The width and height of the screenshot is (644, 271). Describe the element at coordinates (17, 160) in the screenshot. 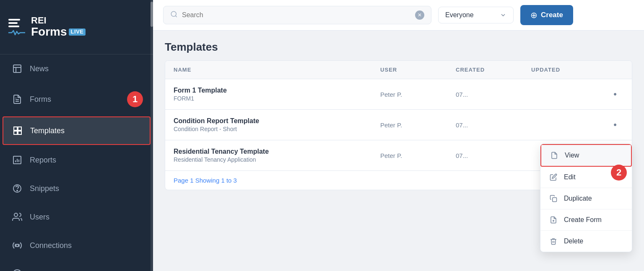

I see `reports-icon` at that location.